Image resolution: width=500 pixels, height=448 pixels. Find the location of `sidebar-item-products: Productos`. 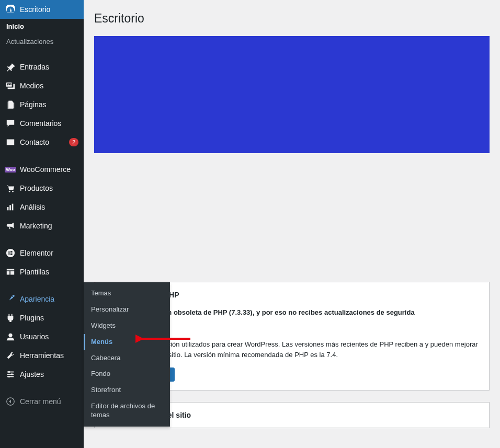

sidebar-item-products: Productos is located at coordinates (42, 188).